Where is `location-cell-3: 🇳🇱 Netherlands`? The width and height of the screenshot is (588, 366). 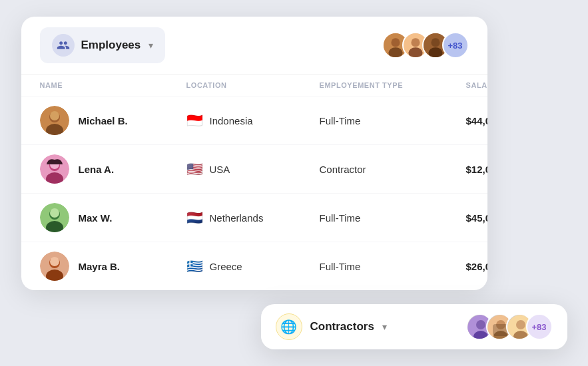 location-cell-3: 🇳🇱 Netherlands is located at coordinates (253, 218).